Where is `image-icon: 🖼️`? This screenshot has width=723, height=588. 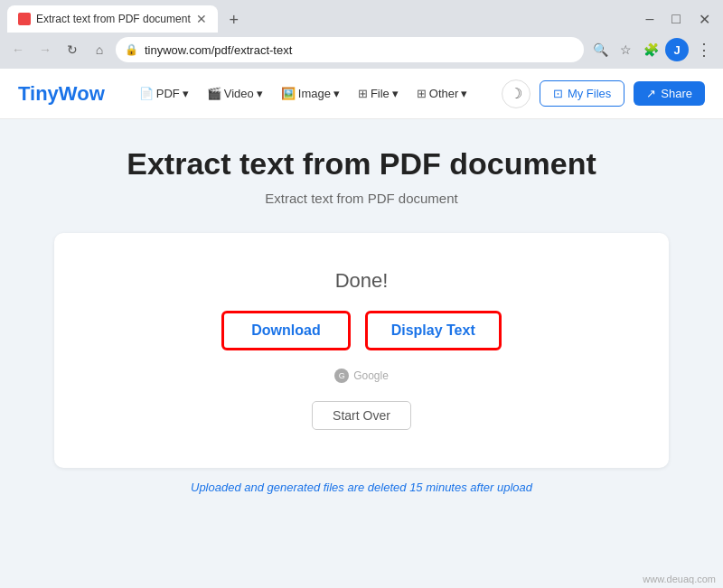
image-icon: 🖼️ is located at coordinates (288, 94).